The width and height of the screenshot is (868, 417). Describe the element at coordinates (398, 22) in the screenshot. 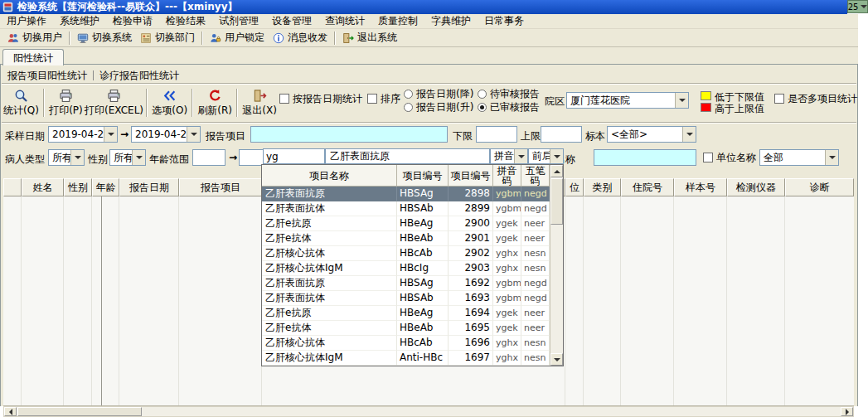

I see `menu-item-7: 质量控制` at that location.